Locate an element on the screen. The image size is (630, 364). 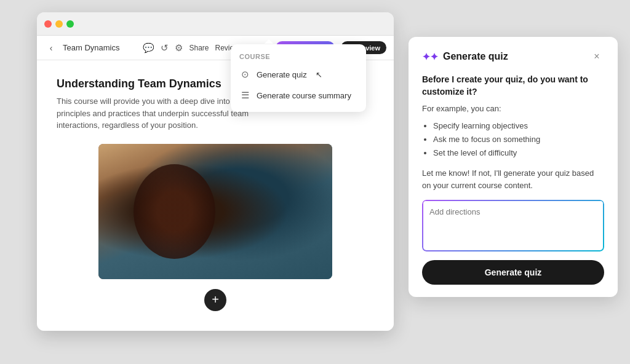
directions-input-wrapper is located at coordinates (513, 226).